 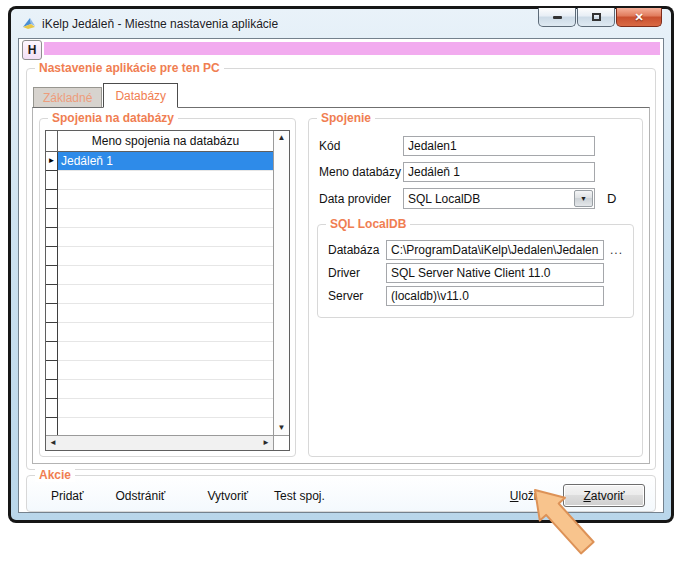 What do you see at coordinates (160, 442) in the screenshot?
I see `horizontal-scrollbar: ◄ ►` at bounding box center [160, 442].